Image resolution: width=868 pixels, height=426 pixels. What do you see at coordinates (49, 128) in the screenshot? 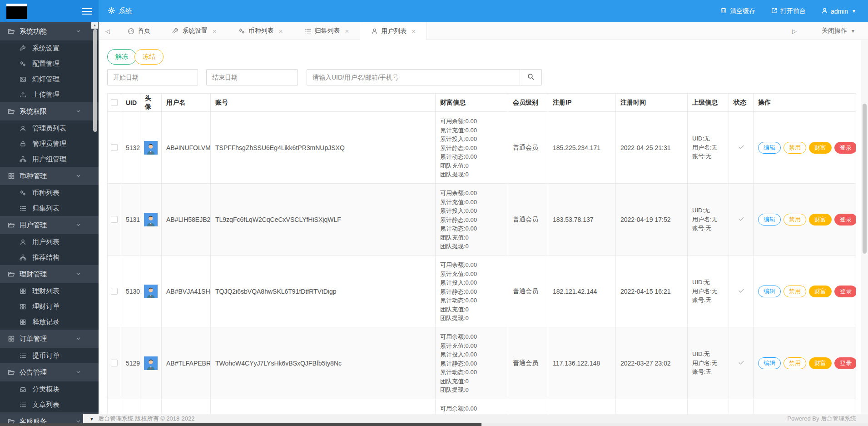
I see `sidebar-item-1-0: 管理员列表` at bounding box center [49, 128].